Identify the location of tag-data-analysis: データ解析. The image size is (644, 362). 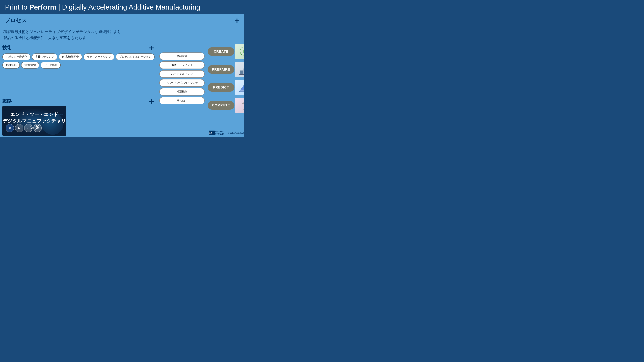
(50, 65).